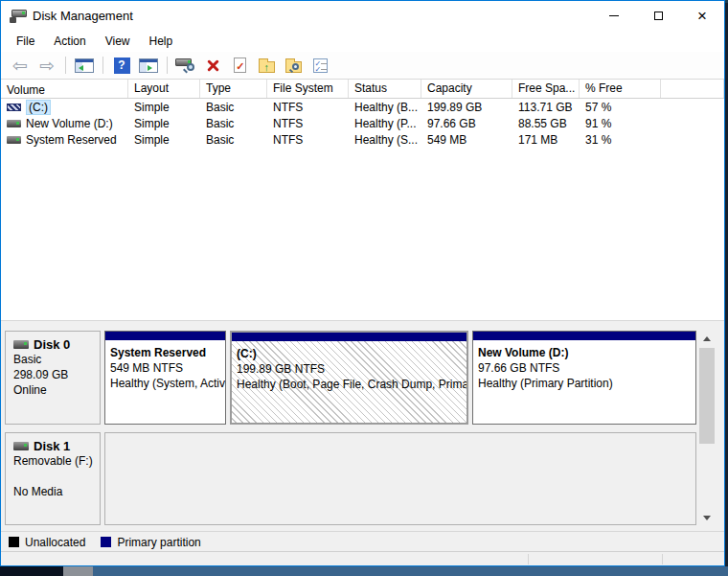 The width and height of the screenshot is (728, 576). I want to click on percent-free-cell: 91 %, so click(621, 124).